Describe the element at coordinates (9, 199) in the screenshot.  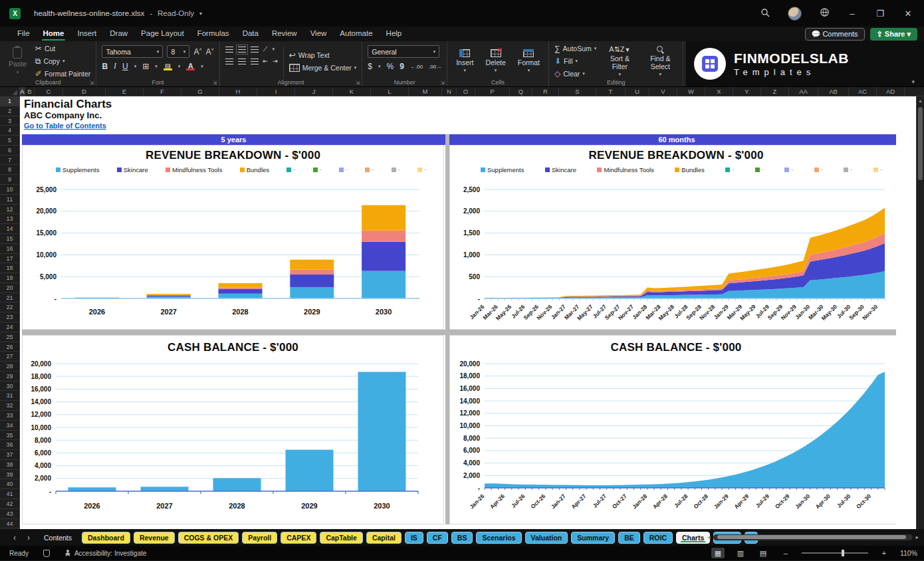
I see `row-header-11: 11` at that location.